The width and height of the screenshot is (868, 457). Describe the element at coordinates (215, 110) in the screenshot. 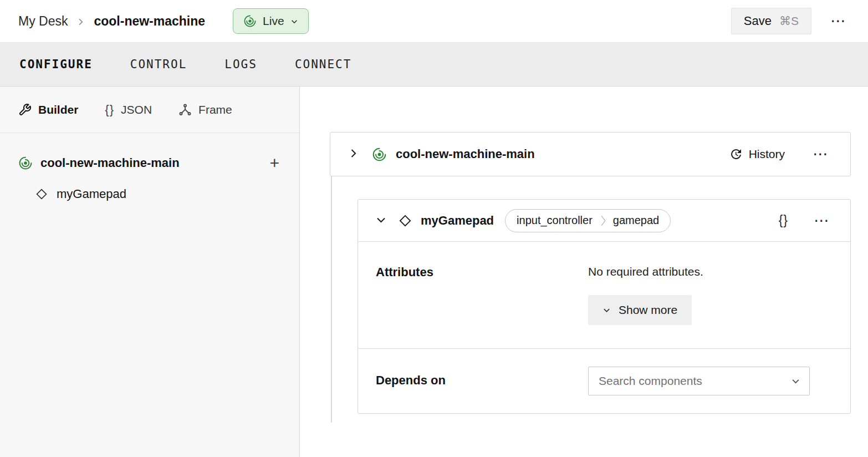

I see `view-tab-frame-label: Frame` at that location.